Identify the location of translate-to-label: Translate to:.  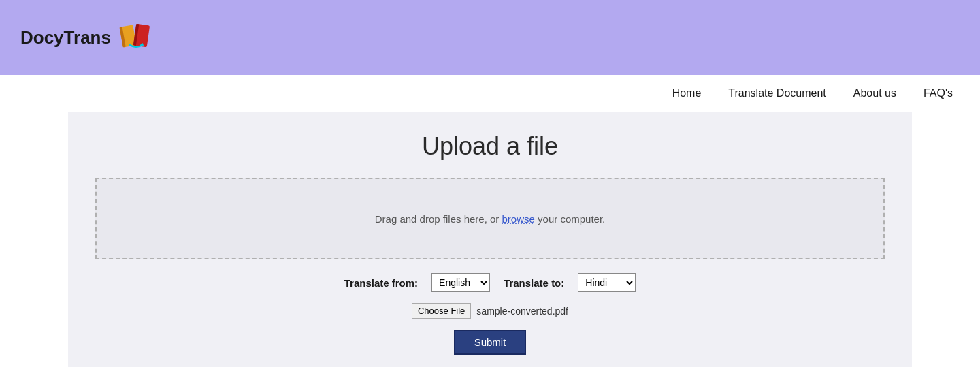
(534, 283).